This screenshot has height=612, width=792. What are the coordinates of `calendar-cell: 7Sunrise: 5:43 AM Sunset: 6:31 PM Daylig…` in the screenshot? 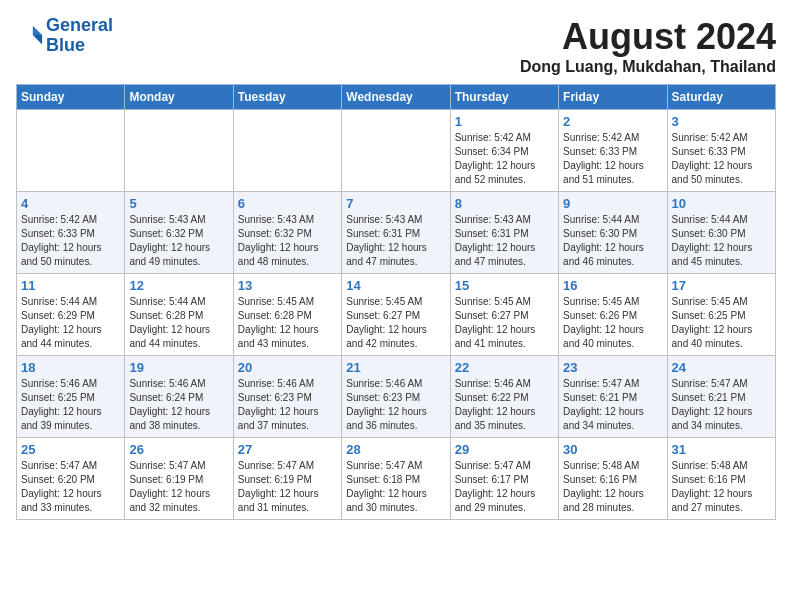 It's located at (396, 233).